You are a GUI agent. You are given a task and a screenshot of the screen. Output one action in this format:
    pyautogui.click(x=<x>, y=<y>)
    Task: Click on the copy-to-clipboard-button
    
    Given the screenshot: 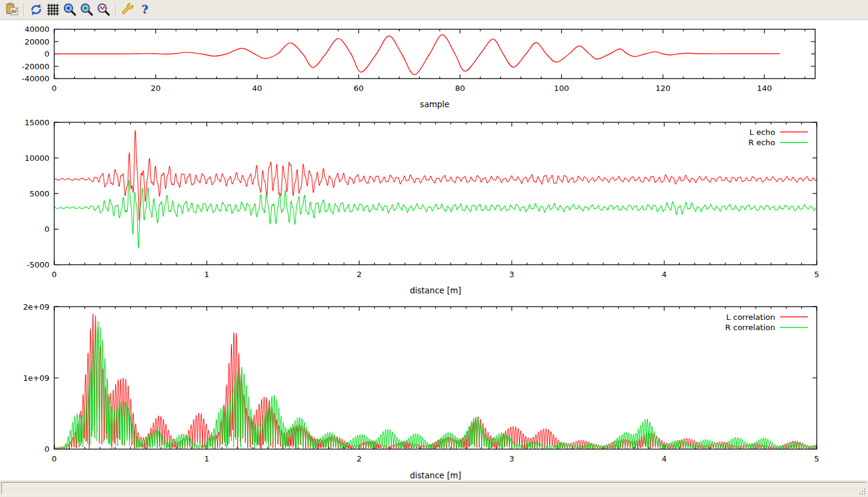 What is the action you would take?
    pyautogui.click(x=12, y=10)
    